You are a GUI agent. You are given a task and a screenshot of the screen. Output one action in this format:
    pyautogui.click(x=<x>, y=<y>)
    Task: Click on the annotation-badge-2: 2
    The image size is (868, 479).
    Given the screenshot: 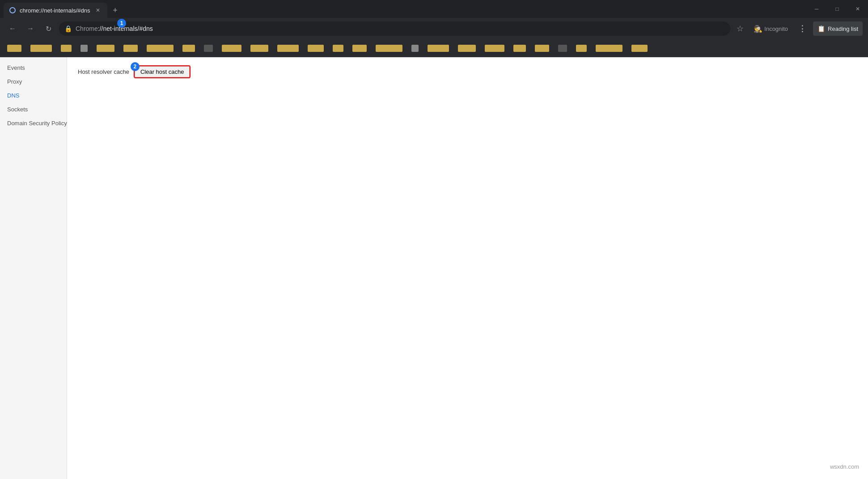 What is the action you would take?
    pyautogui.click(x=135, y=67)
    